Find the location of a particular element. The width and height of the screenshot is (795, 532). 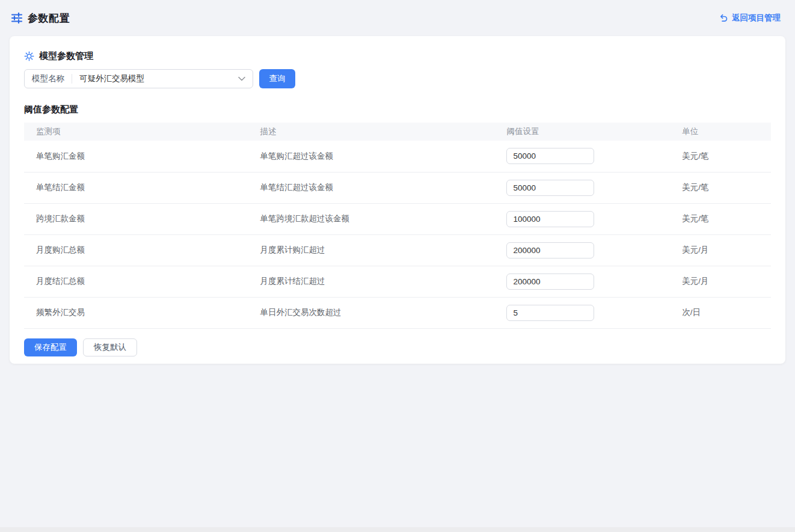

query-row: 模型名称 可疑外汇交易模型 查询 is located at coordinates (398, 79).